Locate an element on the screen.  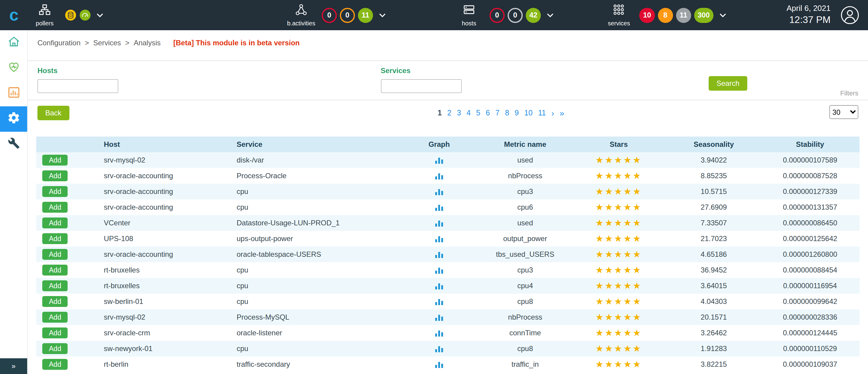
pagination-page: 6 is located at coordinates (488, 113).